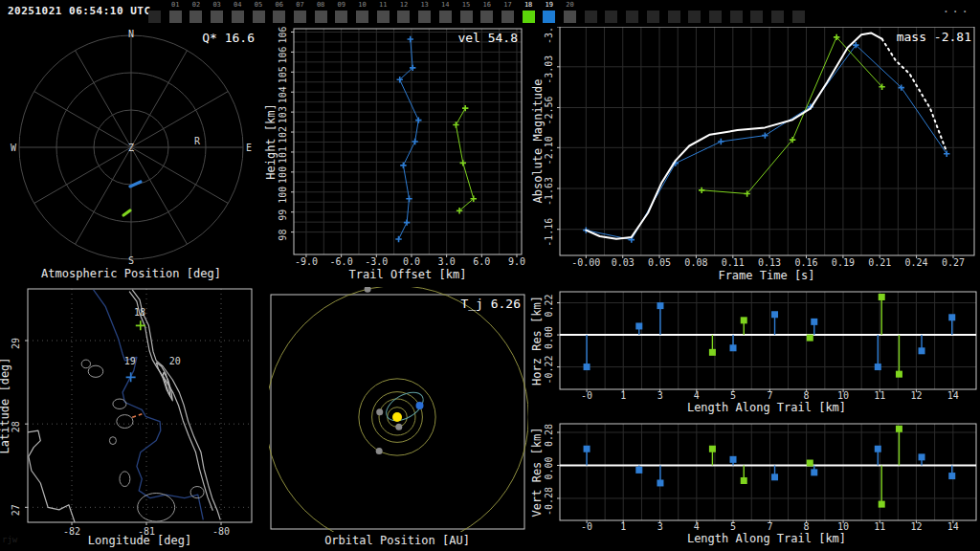 This screenshot has height=551, width=980. Describe the element at coordinates (528, 13) in the screenshot. I see `frame-18: 18` at that location.